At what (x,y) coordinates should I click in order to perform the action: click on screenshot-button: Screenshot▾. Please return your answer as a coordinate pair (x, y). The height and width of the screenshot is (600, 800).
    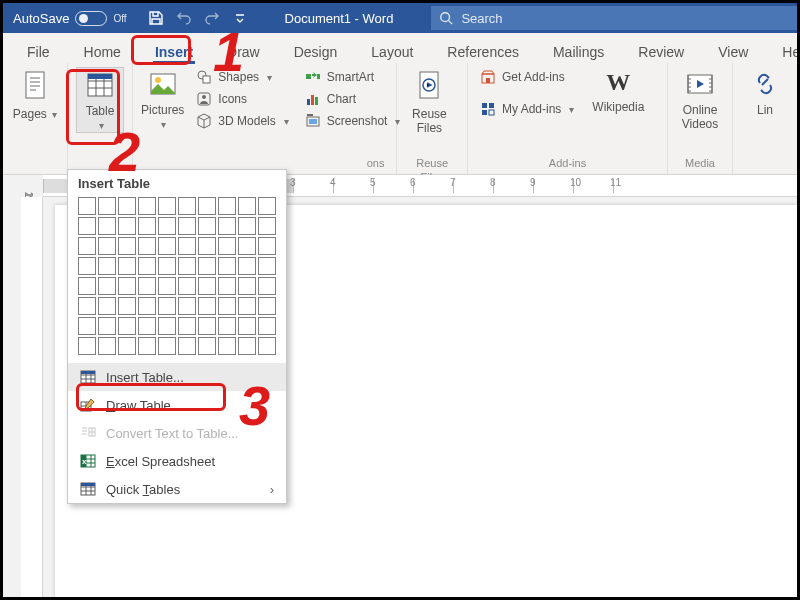
    Looking at the image, I should click on (353, 121).